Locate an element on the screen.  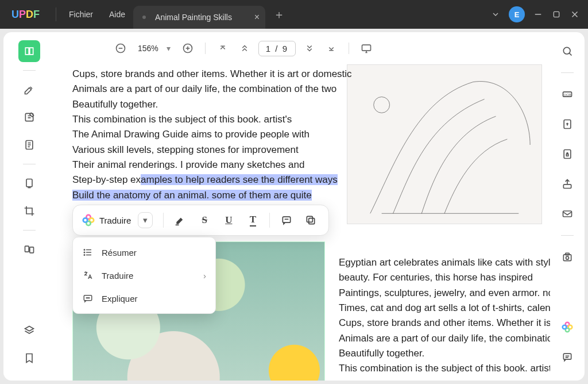
titlebar: UPDF Fichier Aide Animal Painting Skills… is located at coordinates (294, 14).